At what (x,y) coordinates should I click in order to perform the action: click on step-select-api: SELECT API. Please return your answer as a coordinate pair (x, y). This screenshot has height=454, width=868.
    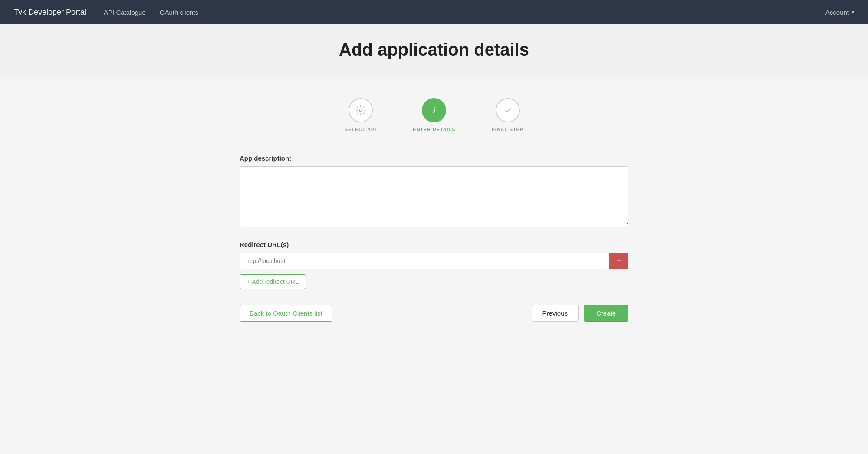
    Looking at the image, I should click on (360, 115).